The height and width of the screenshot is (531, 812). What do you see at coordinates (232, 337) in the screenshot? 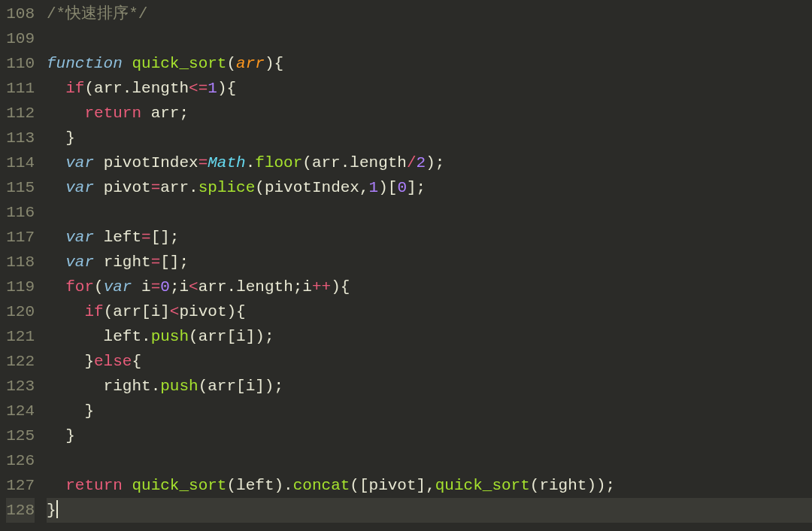
I see `token-punct: (arr[i]);` at bounding box center [232, 337].